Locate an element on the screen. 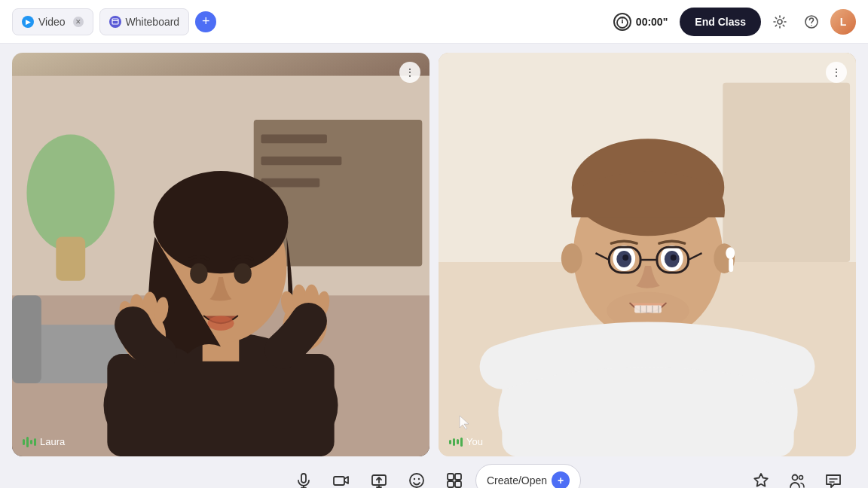 This screenshot has height=488, width=868. bottom-toolbar: Create/Open + is located at coordinates (434, 472).